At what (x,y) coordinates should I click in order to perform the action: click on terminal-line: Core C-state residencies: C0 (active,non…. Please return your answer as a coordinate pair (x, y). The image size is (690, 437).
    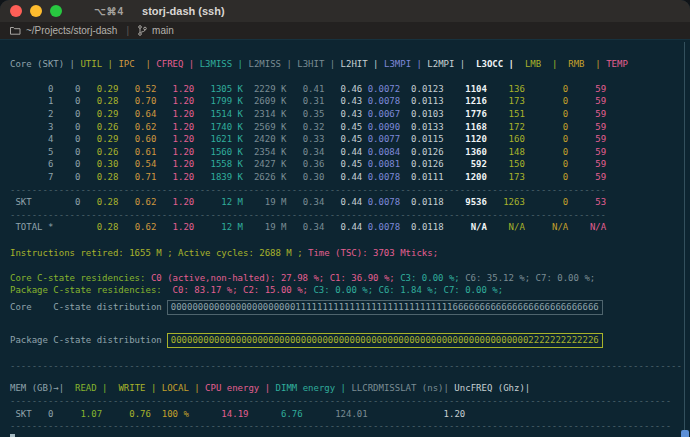
    Looking at the image, I should click on (350, 278).